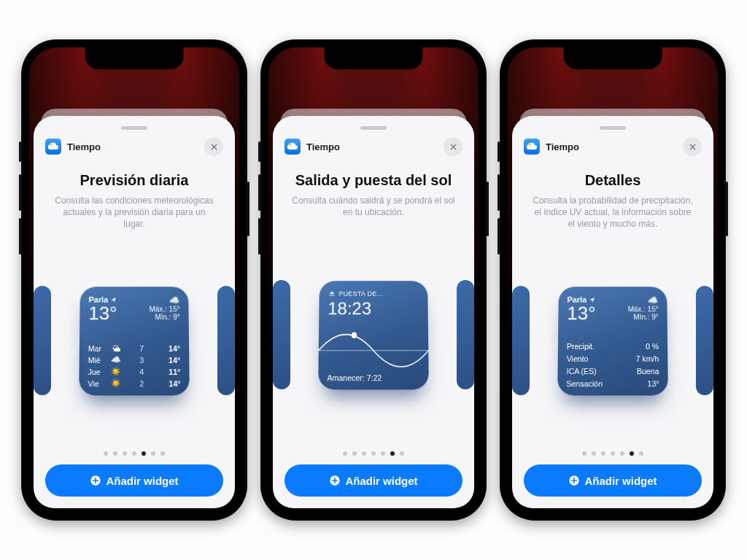 The height and width of the screenshot is (560, 747). What do you see at coordinates (613, 371) in the screenshot?
I see `detail-row: ICA (ES)Buena` at bounding box center [613, 371].